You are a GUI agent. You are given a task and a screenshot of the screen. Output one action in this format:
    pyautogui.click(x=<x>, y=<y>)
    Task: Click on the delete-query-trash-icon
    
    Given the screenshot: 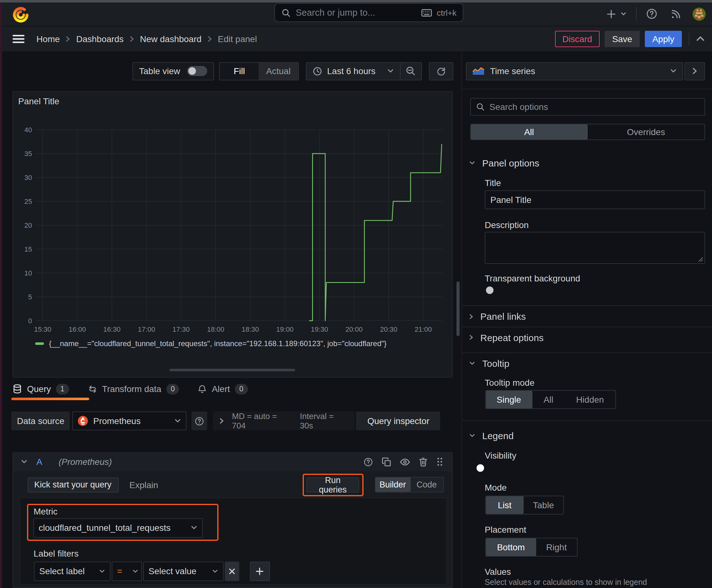 What is the action you would take?
    pyautogui.click(x=423, y=462)
    